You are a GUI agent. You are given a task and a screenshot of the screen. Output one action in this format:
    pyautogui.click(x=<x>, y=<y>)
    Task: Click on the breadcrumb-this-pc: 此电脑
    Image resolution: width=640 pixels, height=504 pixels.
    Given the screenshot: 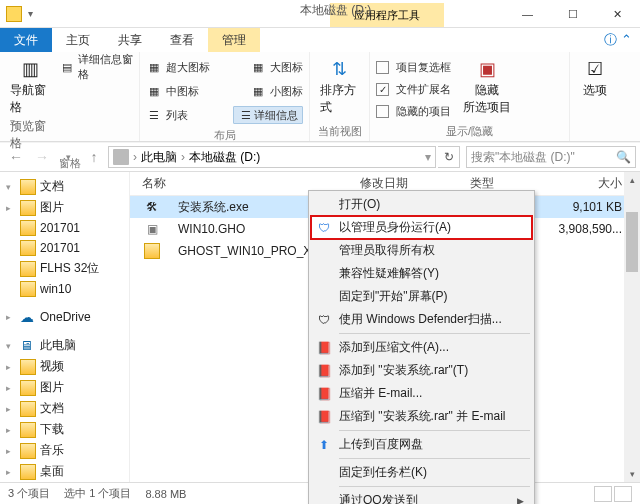 What is the action you would take?
    pyautogui.click(x=159, y=158)
    